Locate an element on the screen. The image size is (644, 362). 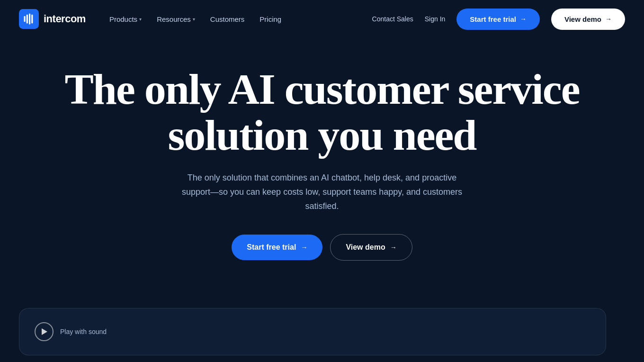
sign-in-link: Sign In is located at coordinates (435, 19).